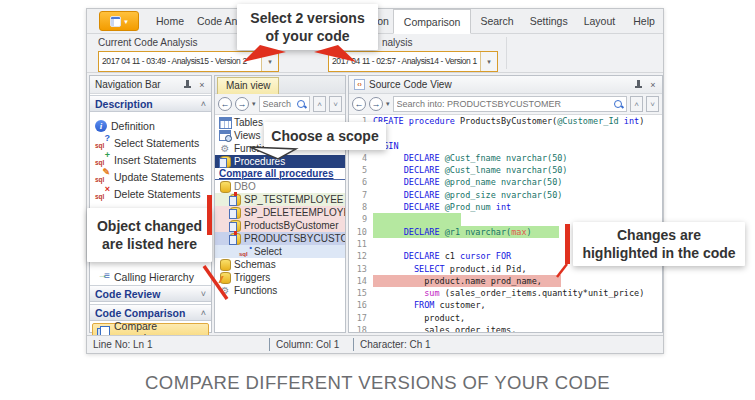  I want to click on sql-q-icon: sql•, so click(245, 252).